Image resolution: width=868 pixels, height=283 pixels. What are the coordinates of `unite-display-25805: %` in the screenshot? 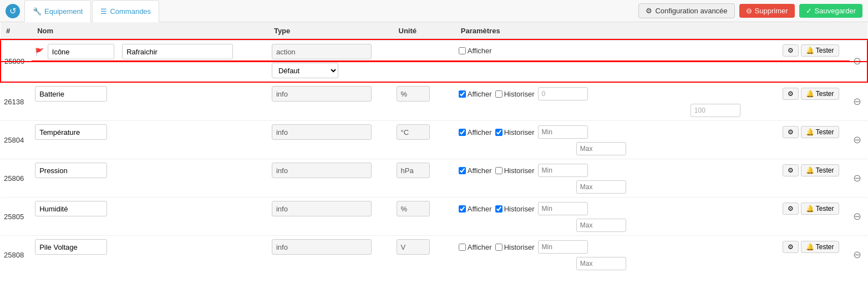 It's located at (413, 209).